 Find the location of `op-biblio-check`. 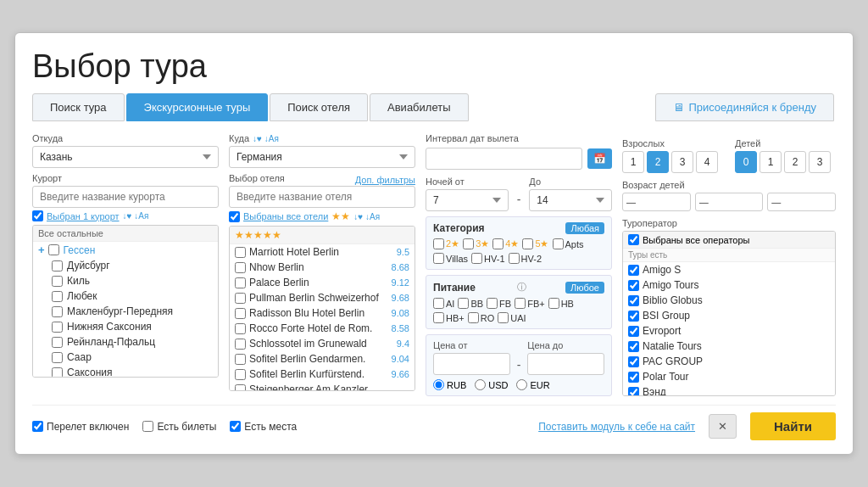

op-biblio-check is located at coordinates (634, 300).